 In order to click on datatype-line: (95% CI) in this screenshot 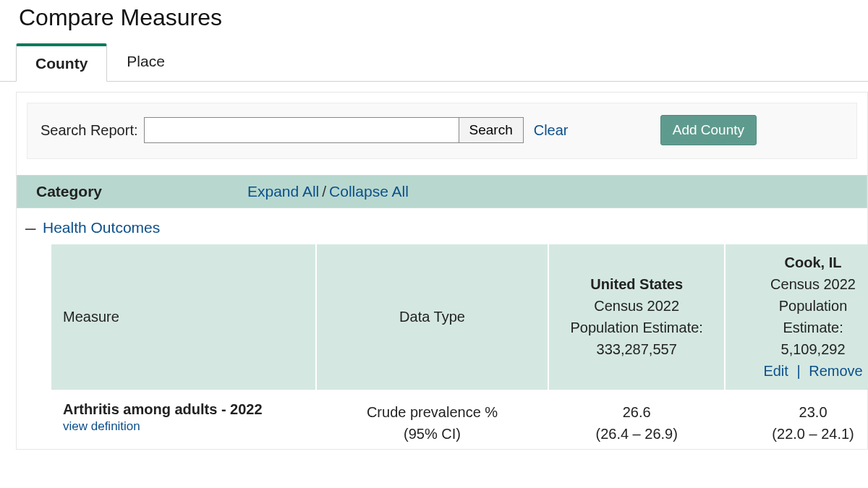, I will do `click(433, 434)`.